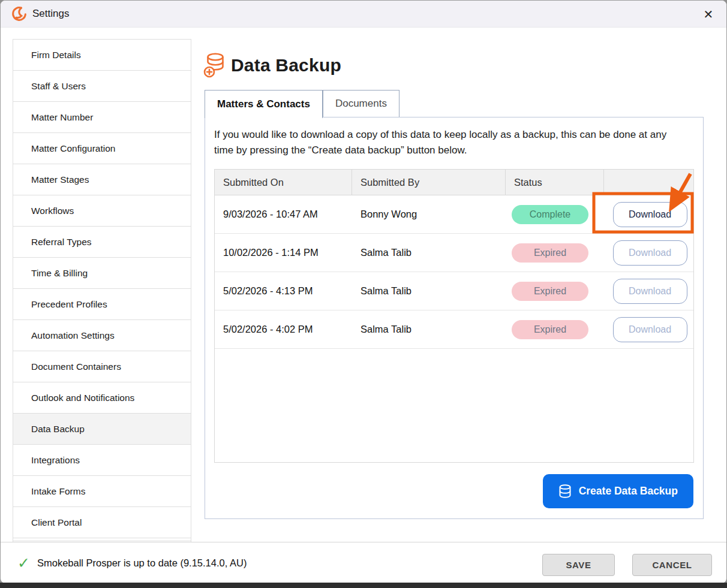 The height and width of the screenshot is (588, 727). Describe the element at coordinates (102, 242) in the screenshot. I see `sidebar-item: Referral Types` at that location.